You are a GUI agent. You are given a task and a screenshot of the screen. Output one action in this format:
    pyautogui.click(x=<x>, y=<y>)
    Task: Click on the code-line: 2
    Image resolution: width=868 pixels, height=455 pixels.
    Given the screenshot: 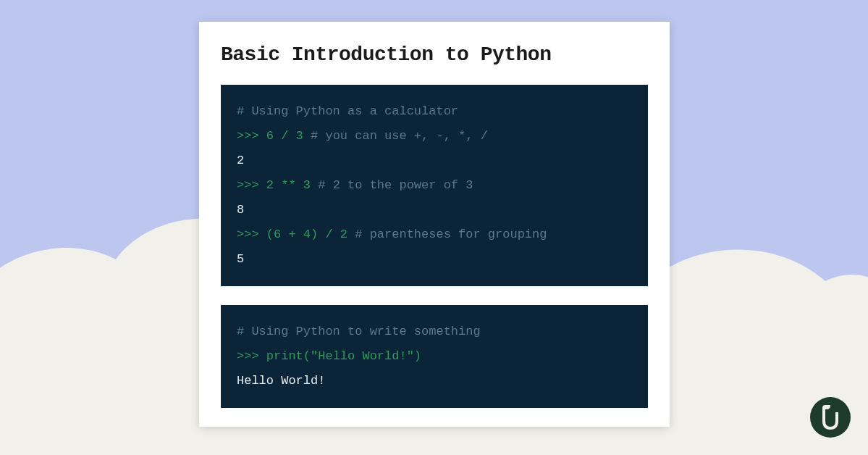 What is the action you would take?
    pyautogui.click(x=434, y=161)
    